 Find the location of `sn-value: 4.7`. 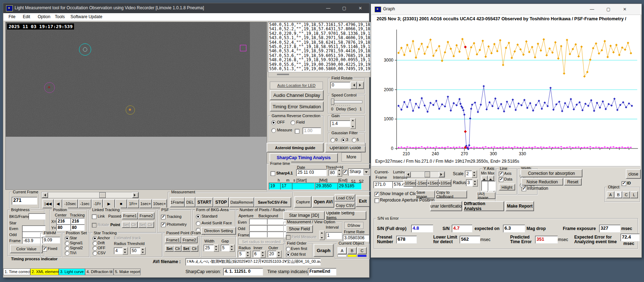

sn-value: 4.7 is located at coordinates (462, 229).